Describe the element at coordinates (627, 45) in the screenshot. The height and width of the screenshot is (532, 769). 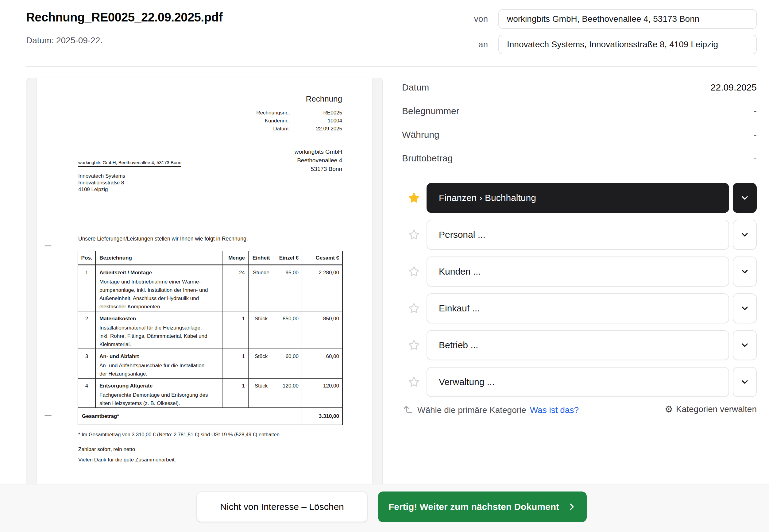
I see `to-input` at that location.